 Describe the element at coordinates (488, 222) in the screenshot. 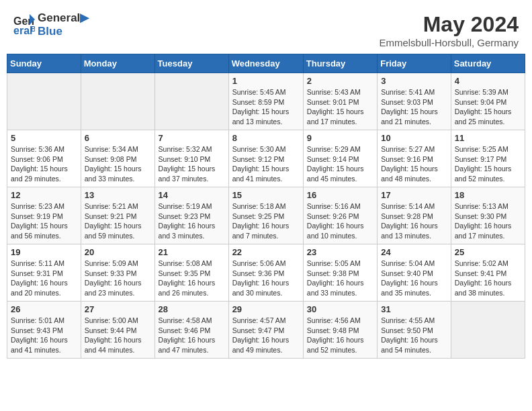

I see `day-info: Sunrise: 5:13 AM Sunset: 9:30 PM Dayligh…` at that location.